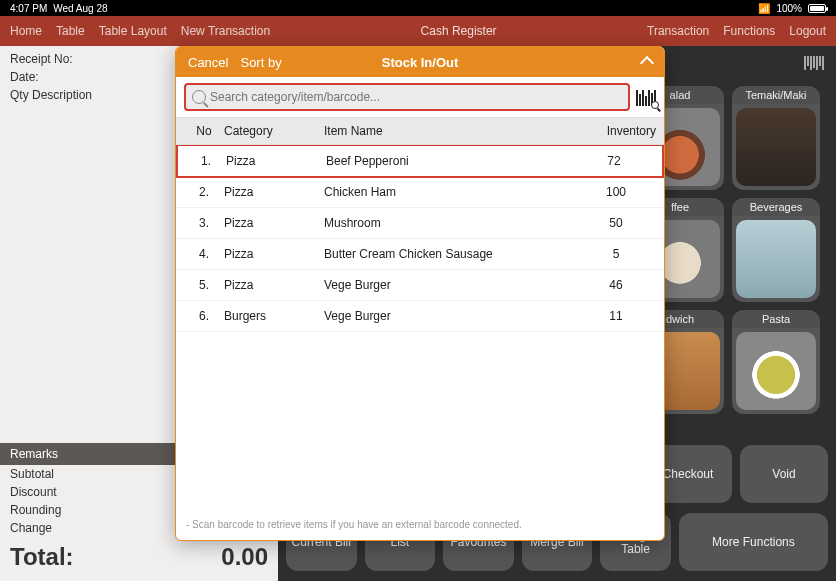 This screenshot has height=581, width=836. Describe the element at coordinates (817, 8) in the screenshot. I see `battery-icon` at that location.